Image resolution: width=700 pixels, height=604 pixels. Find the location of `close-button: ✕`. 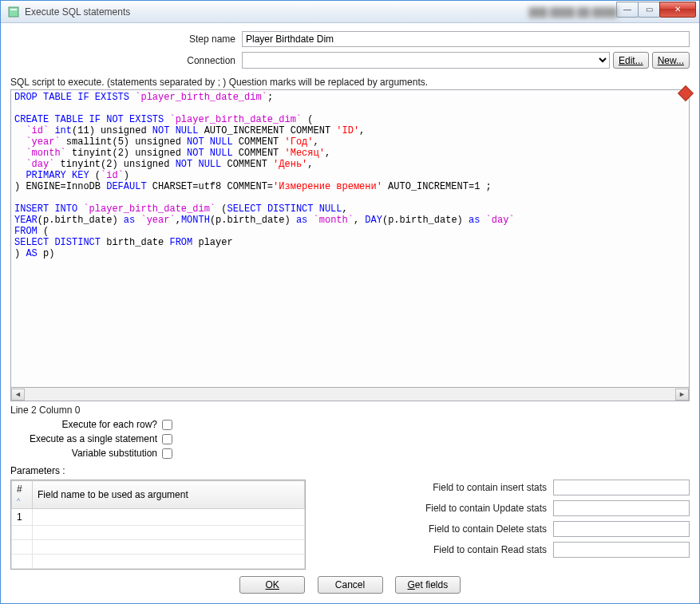

close-button: ✕ is located at coordinates (678, 10).